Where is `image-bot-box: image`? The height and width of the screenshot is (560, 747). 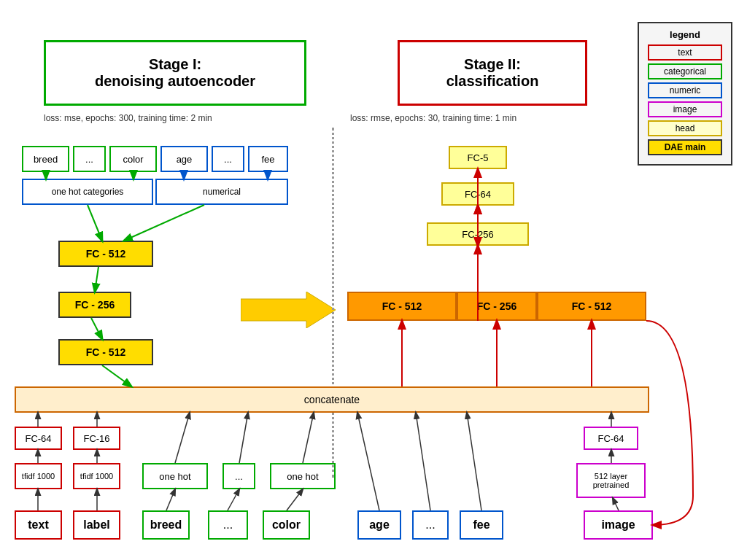 image-bot-box: image is located at coordinates (619, 525).